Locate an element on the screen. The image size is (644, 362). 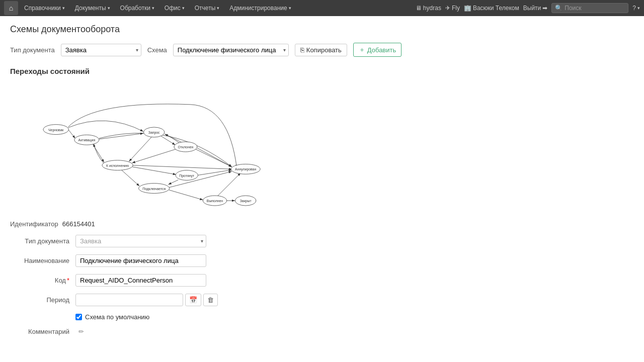
page-title: Схемы документооборота is located at coordinates (322, 29).